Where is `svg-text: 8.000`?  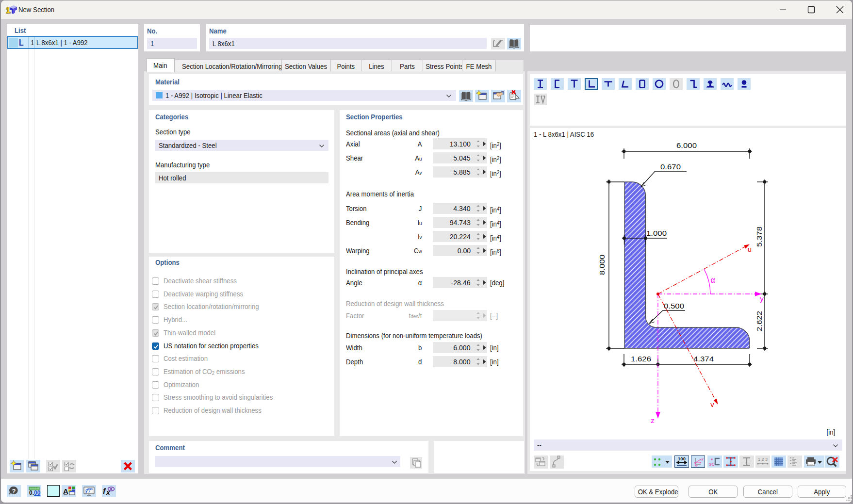
svg-text: 8.000 is located at coordinates (602, 265).